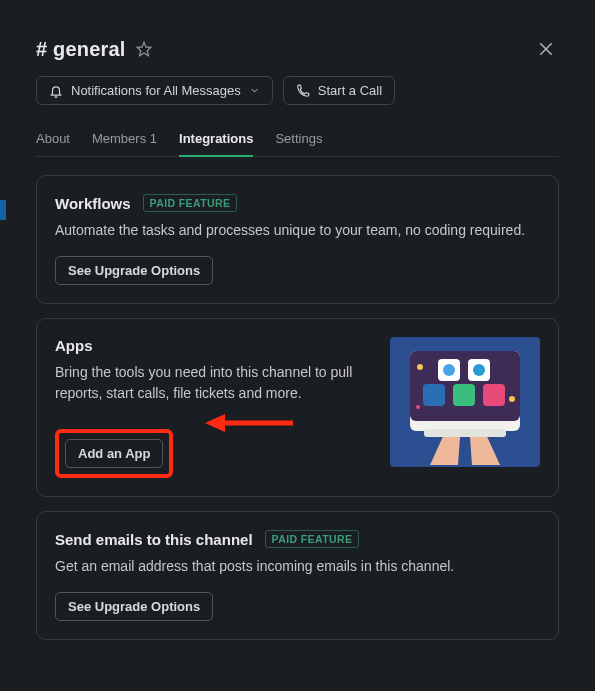 The width and height of the screenshot is (595, 691). I want to click on workflows-title: Workflows, so click(93, 204).